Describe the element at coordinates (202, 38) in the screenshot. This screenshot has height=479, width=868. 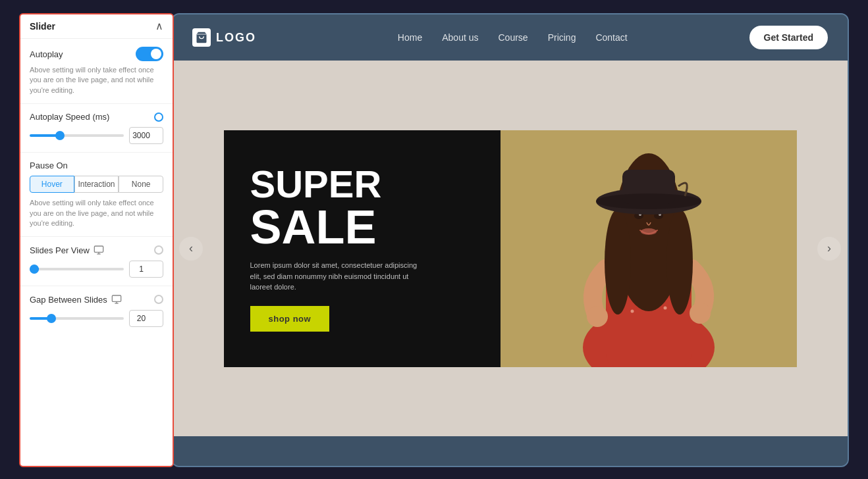
I see `logo-icon` at that location.